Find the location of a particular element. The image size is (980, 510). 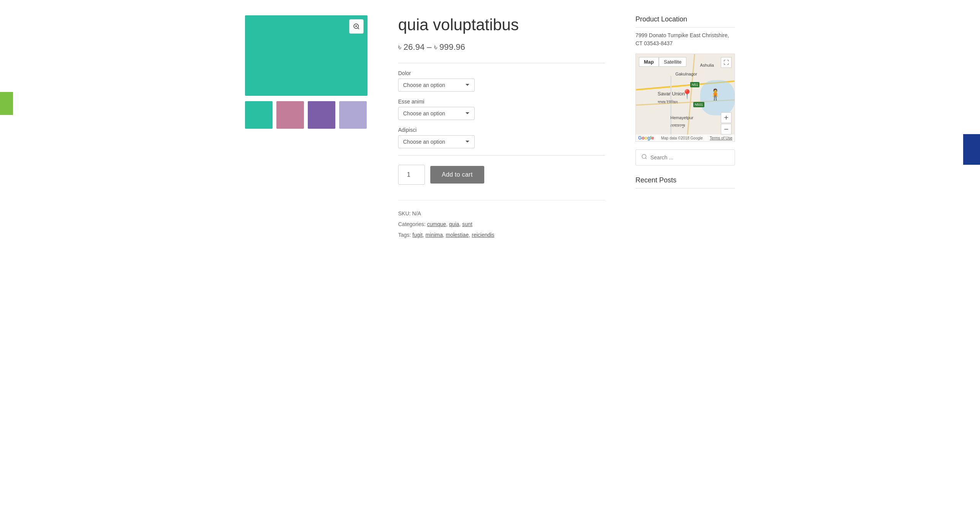

categories-row: Categories: cumque, quia, sunt is located at coordinates (501, 224).